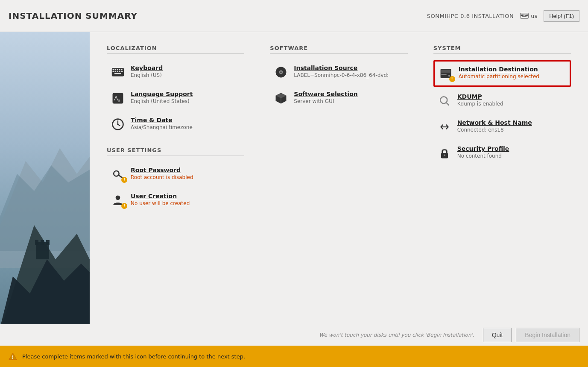 Image resolution: width=588 pixels, height=367 pixels. Describe the element at coordinates (294, 346) in the screenshot. I see `bottom-area: We won't touch your disks until you clic…` at that location.